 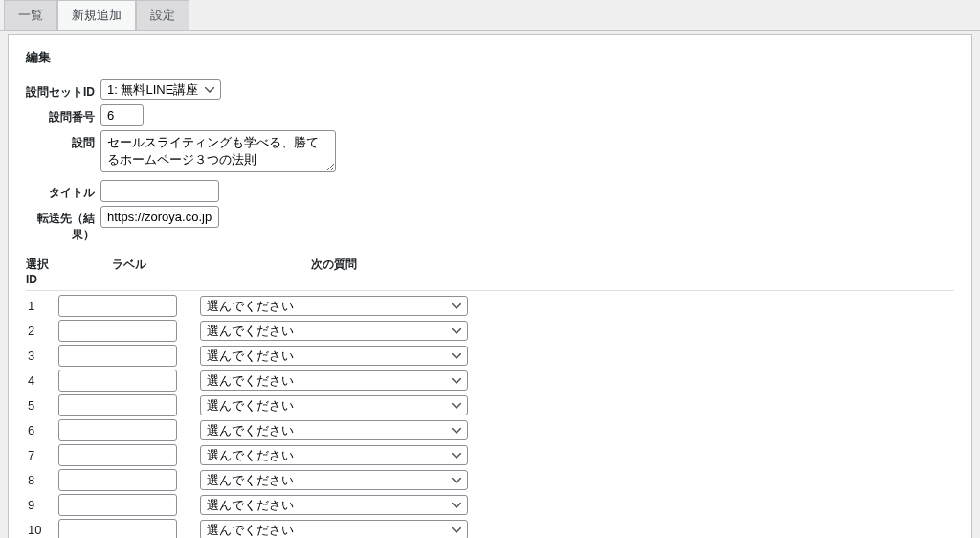 What do you see at coordinates (129, 272) in the screenshot?
I see `choices-header-label: ラベル` at bounding box center [129, 272].